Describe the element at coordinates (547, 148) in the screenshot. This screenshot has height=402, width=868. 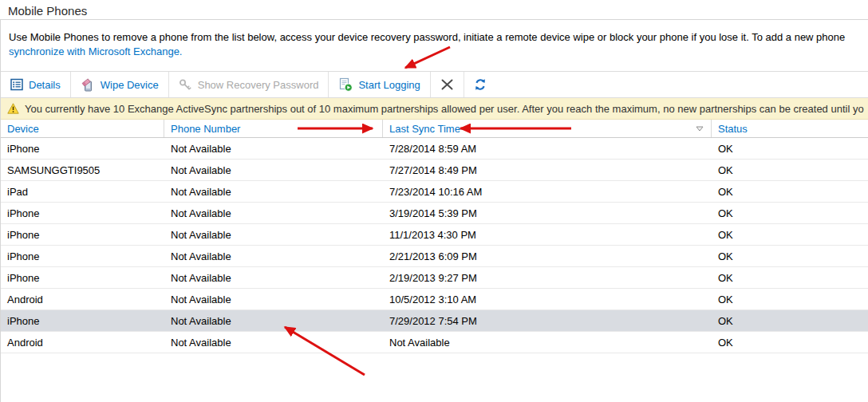
I see `cell-last-sync-time: 7/28/2014 8:59 AM` at that location.